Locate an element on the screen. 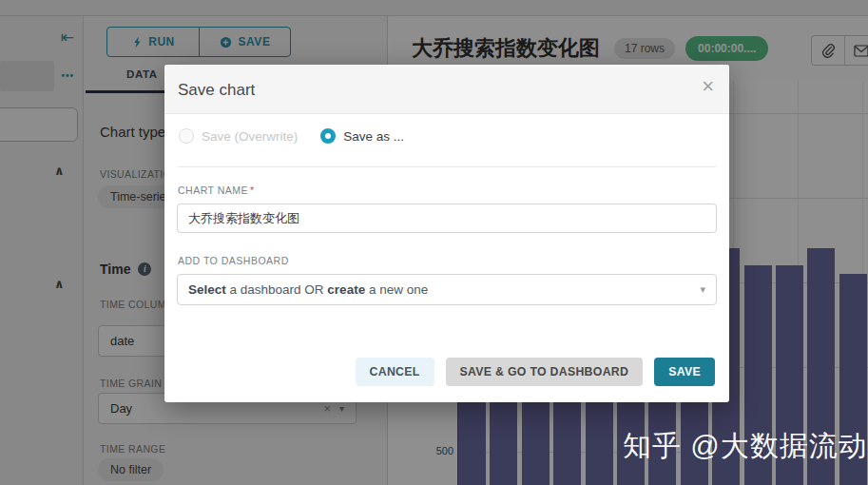 The image size is (868, 485). radio-label: Save as ... is located at coordinates (374, 137).